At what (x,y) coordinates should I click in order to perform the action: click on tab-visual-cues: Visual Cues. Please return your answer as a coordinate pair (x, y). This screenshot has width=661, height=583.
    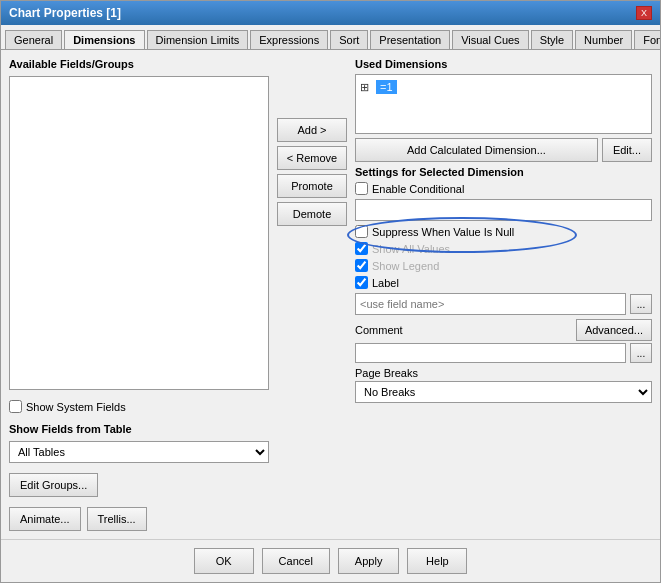
    Looking at the image, I should click on (490, 40).